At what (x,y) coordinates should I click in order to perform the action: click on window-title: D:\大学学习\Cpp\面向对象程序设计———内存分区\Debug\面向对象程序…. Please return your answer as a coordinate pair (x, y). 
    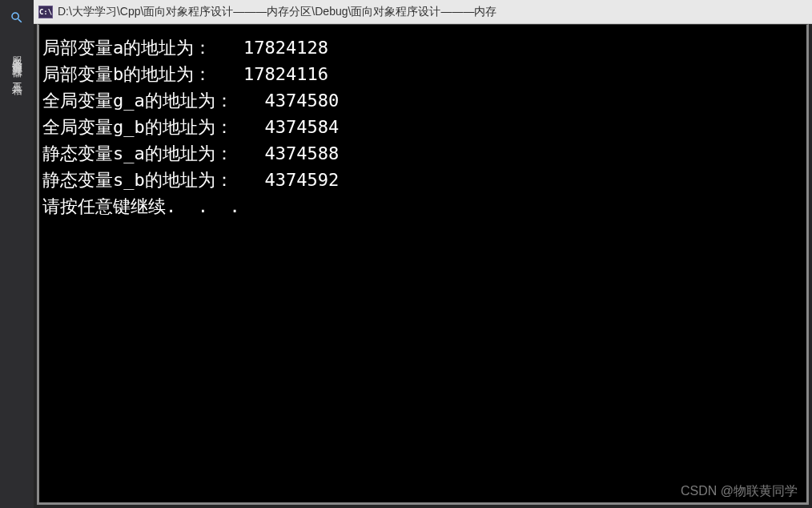
    Looking at the image, I should click on (277, 12).